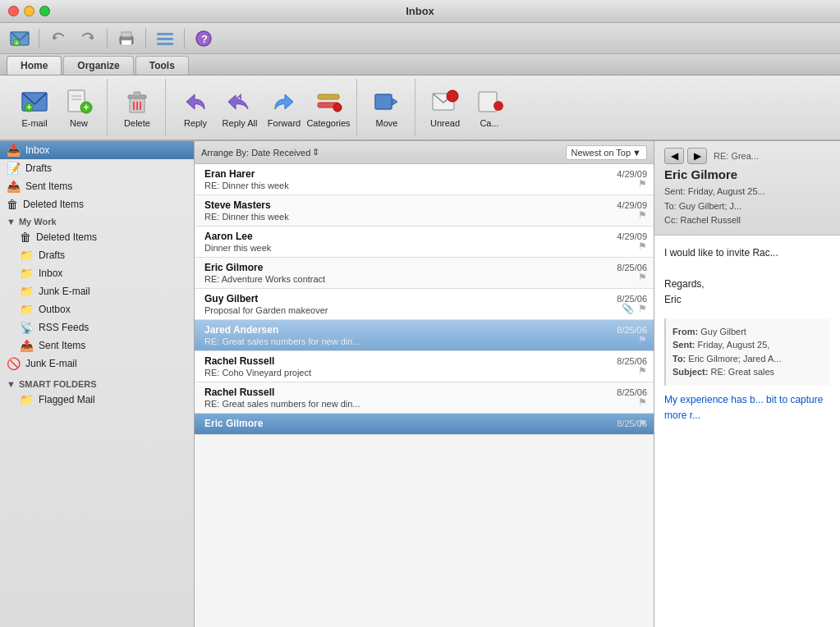 The image size is (840, 627). What do you see at coordinates (97, 237) in the screenshot?
I see `sidebar-item-mw-deleted: 🗑 Deleted Items` at bounding box center [97, 237].